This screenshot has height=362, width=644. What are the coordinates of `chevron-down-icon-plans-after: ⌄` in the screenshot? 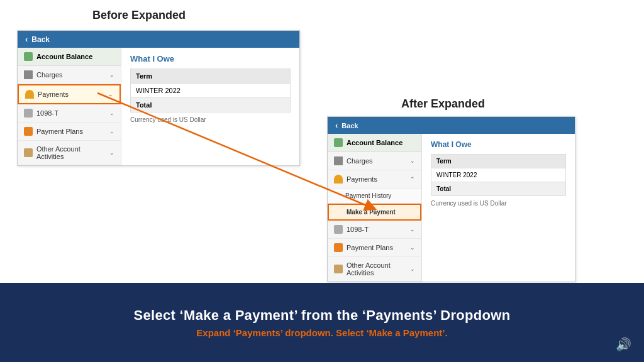 It's located at (413, 248).